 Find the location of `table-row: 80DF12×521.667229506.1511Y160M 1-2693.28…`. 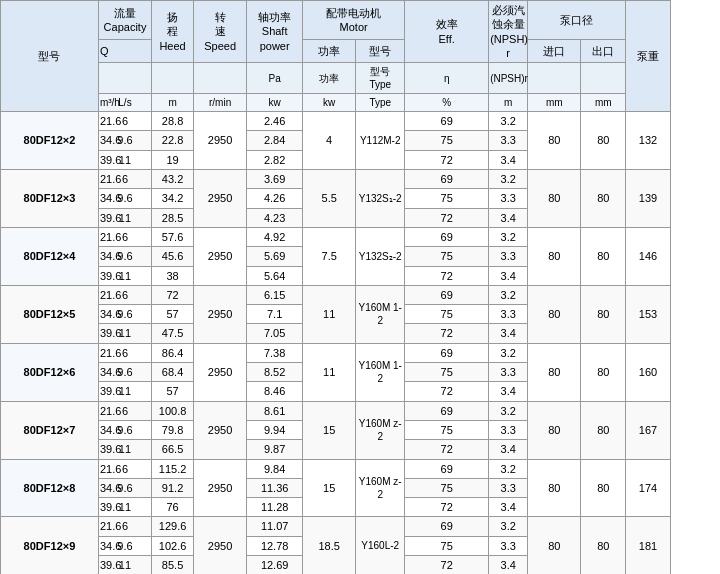

table-row: 80DF12×521.667229506.1511Y160M 1-2693.28… is located at coordinates (360, 294).